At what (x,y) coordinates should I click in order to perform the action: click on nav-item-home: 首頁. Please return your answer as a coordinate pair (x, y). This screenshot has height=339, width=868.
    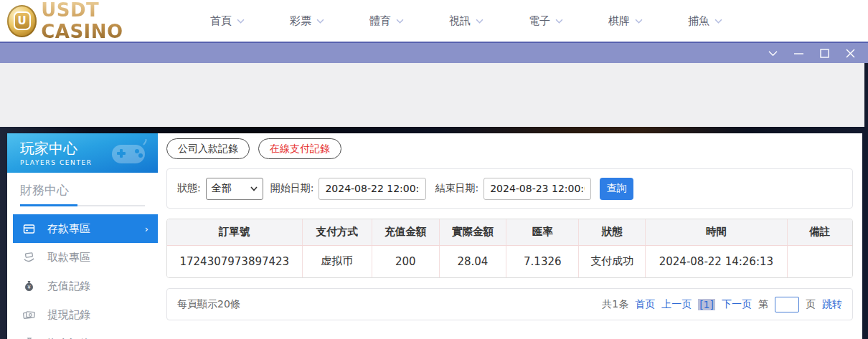
    Looking at the image, I should click on (227, 22).